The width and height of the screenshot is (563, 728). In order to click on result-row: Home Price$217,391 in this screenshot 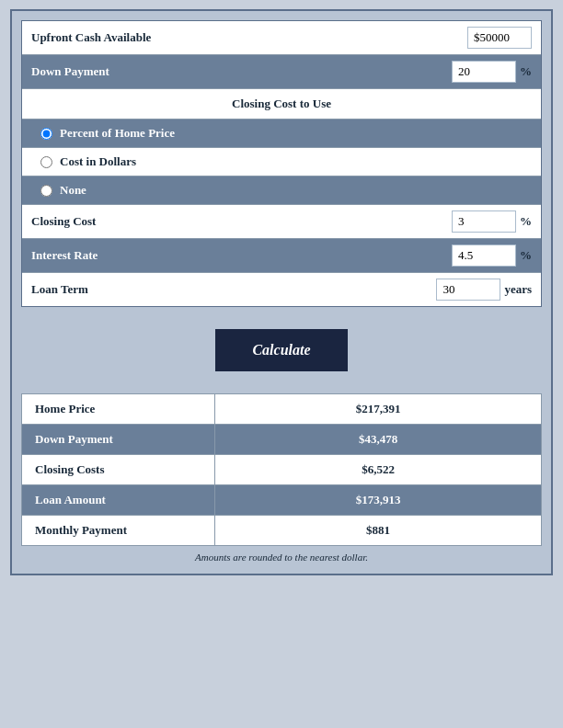, I will do `click(282, 410)`.